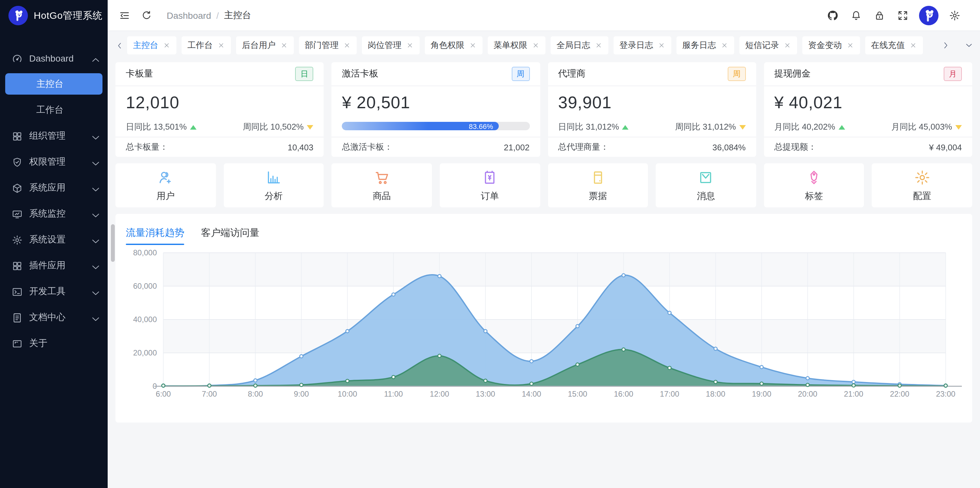 The image size is (980, 488). Describe the element at coordinates (833, 15) in the screenshot. I see `github-icon` at that location.